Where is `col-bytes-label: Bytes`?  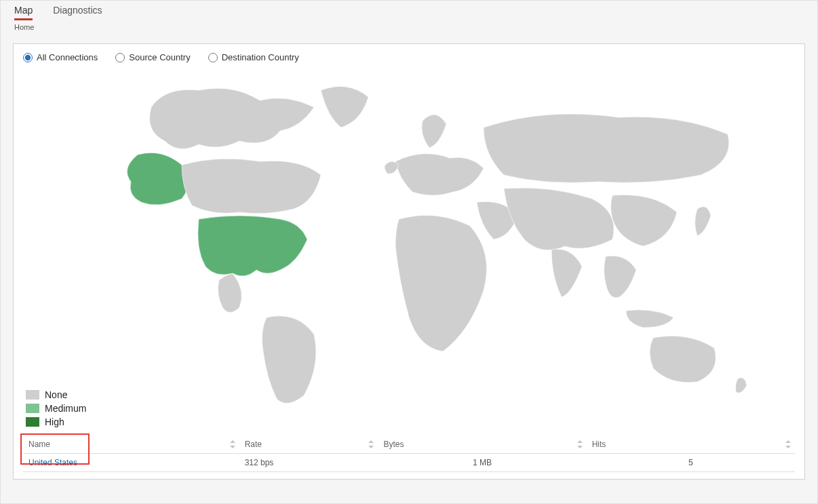 col-bytes-label: Bytes is located at coordinates (393, 444).